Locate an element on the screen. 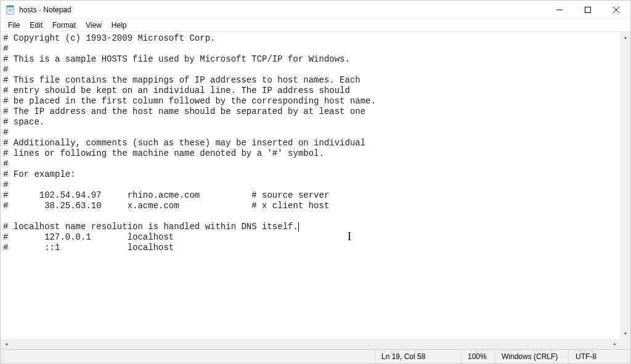  status-position: Ln 19, Col 58 is located at coordinates (418, 357).